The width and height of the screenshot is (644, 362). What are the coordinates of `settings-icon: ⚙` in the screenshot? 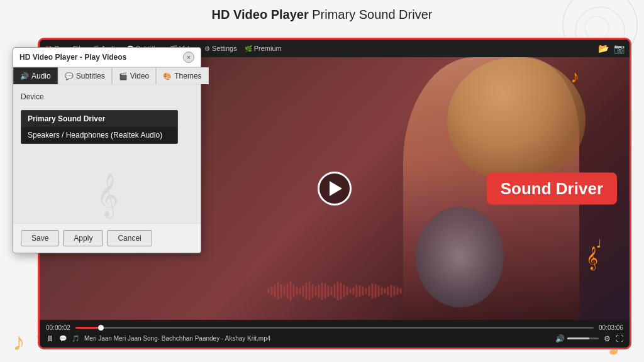 It's located at (208, 49).